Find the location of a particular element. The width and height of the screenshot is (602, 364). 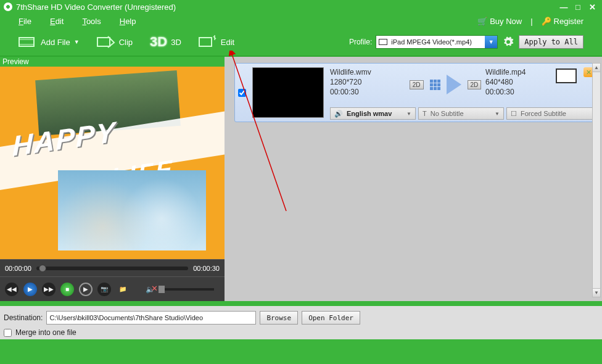

file-checkbox is located at coordinates (242, 93).